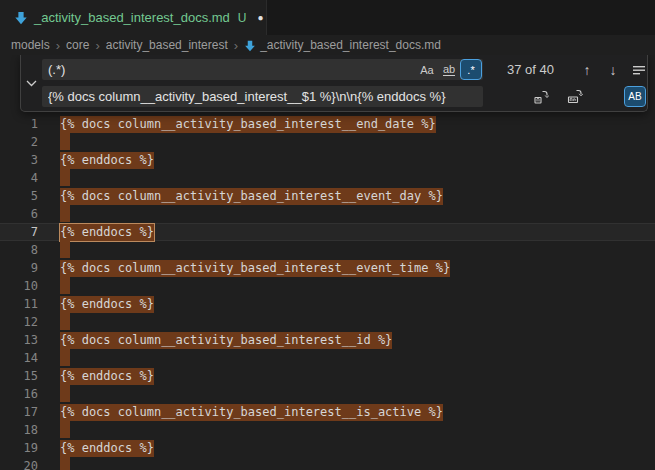 The height and width of the screenshot is (470, 655). Describe the element at coordinates (328, 232) in the screenshot. I see `editor-line: 7{% enddocs %}` at that location.